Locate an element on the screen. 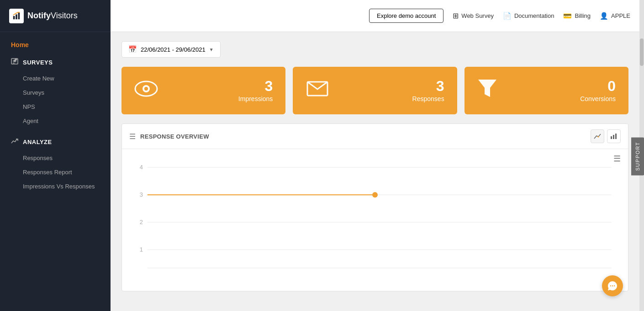  app-title: NotifyVisitors is located at coordinates (53, 16).